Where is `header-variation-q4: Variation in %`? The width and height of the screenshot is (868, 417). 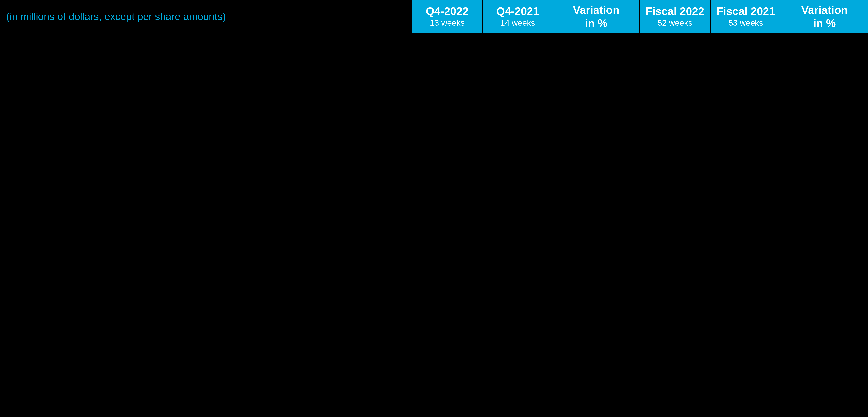
header-variation-q4: Variation in % is located at coordinates (596, 16).